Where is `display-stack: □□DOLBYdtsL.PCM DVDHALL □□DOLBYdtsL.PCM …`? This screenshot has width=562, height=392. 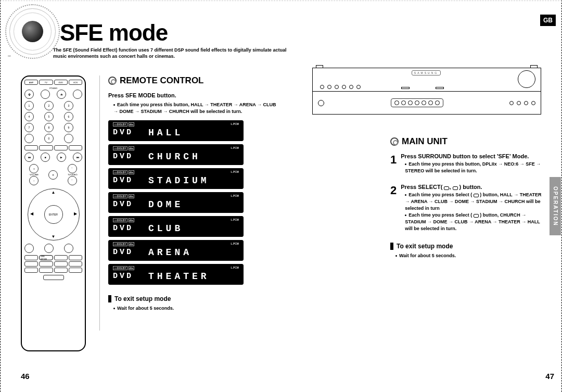 display-stack: □□DOLBYdtsL.PCM DVDHALL □□DOLBYdtsL.PCM … is located at coordinates (194, 203).